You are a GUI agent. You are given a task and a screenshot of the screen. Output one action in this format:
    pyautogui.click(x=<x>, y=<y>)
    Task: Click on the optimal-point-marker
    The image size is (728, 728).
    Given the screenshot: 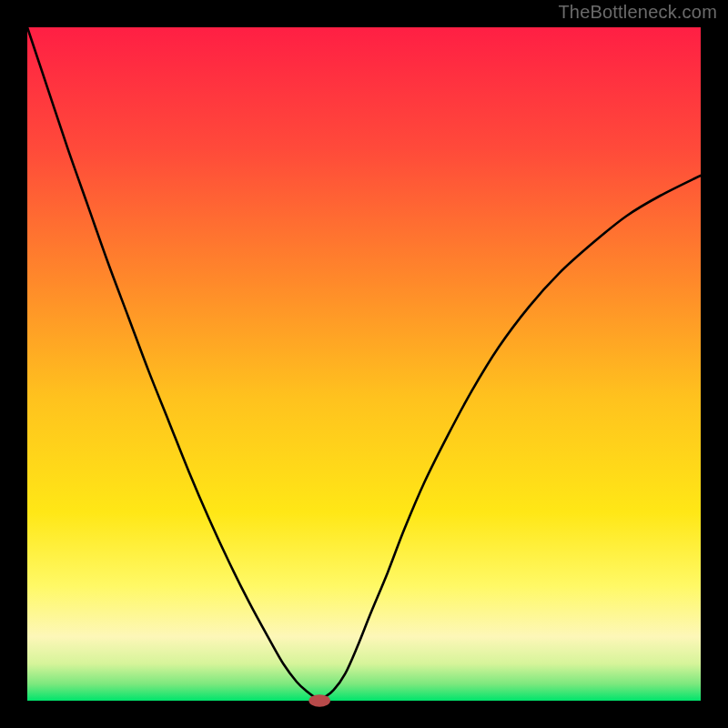 What is the action you would take?
    pyautogui.click(x=319, y=701)
    